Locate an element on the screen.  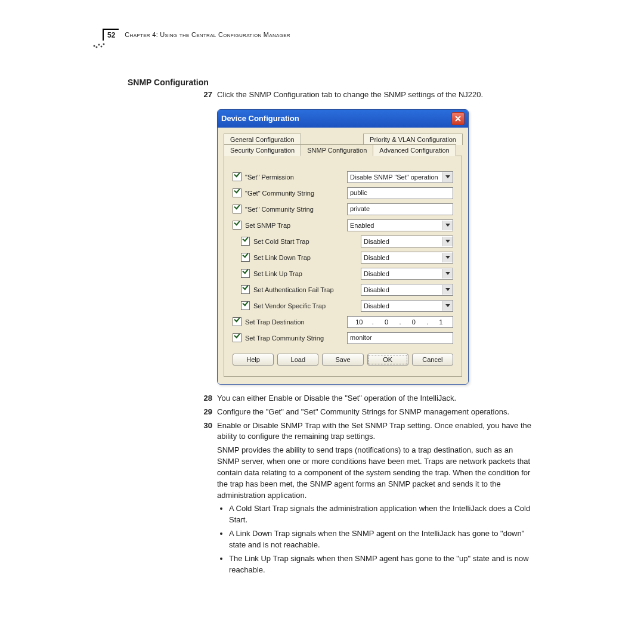
checkbox-cold-start is located at coordinates (246, 241).